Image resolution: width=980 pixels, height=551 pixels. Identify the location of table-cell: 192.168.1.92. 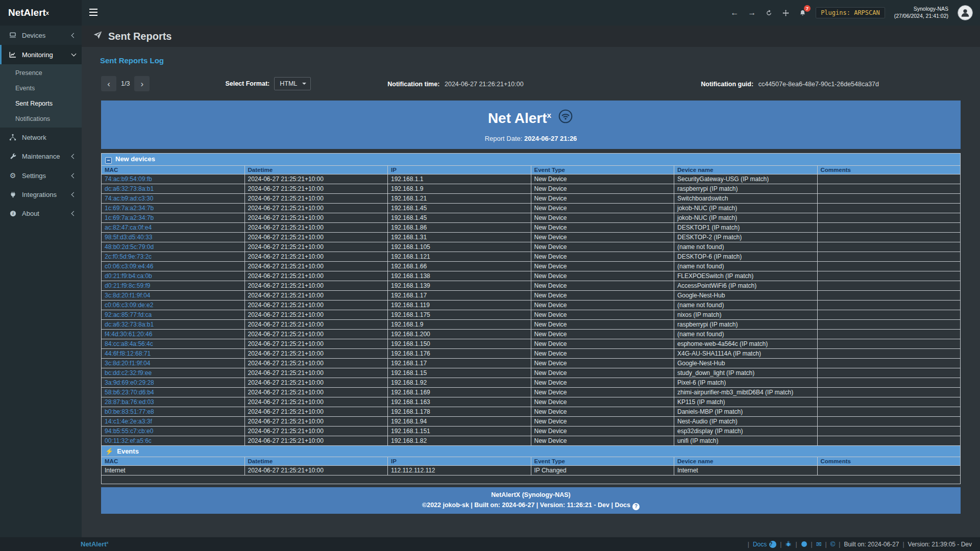
(459, 383).